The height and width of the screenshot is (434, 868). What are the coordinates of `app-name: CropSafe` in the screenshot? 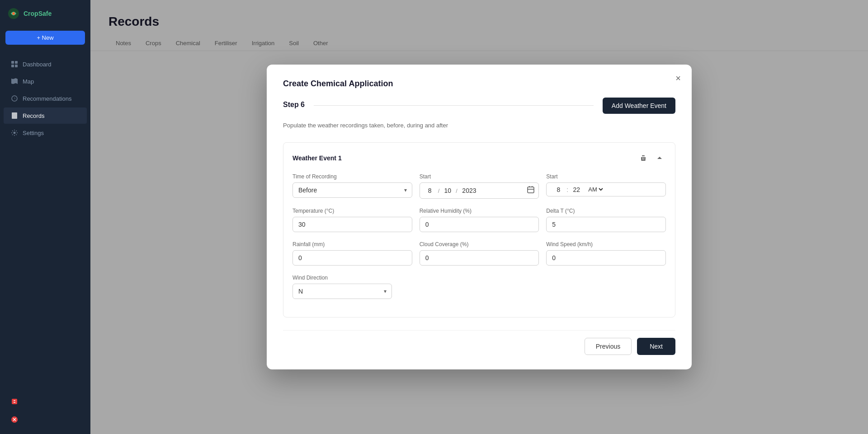 It's located at (38, 14).